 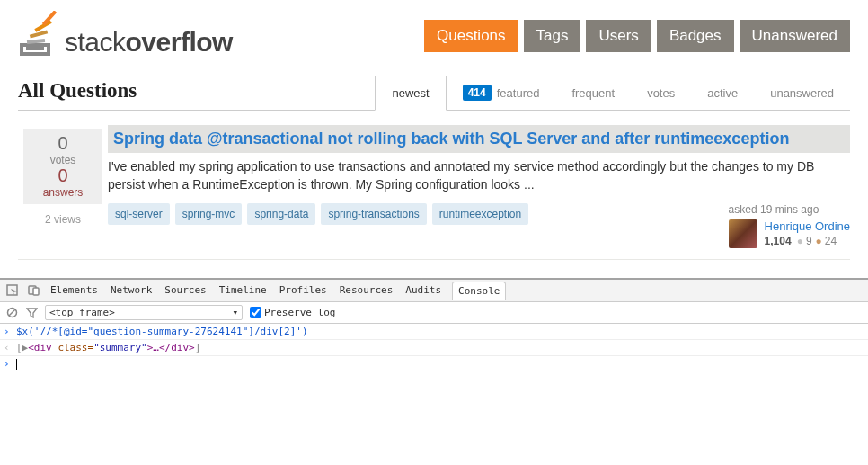 What do you see at coordinates (479, 176) in the screenshot?
I see `question-excerpt: I've enabled my spring application to us…` at bounding box center [479, 176].